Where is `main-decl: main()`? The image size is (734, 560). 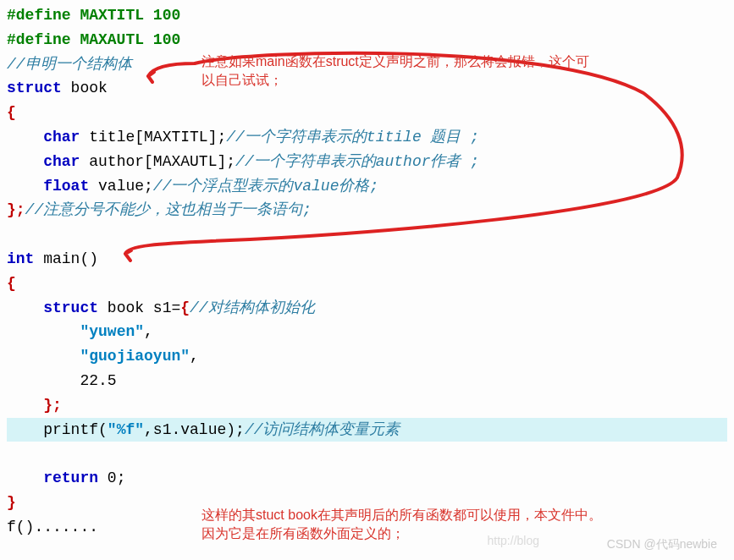
main-decl: main() is located at coordinates (66, 259).